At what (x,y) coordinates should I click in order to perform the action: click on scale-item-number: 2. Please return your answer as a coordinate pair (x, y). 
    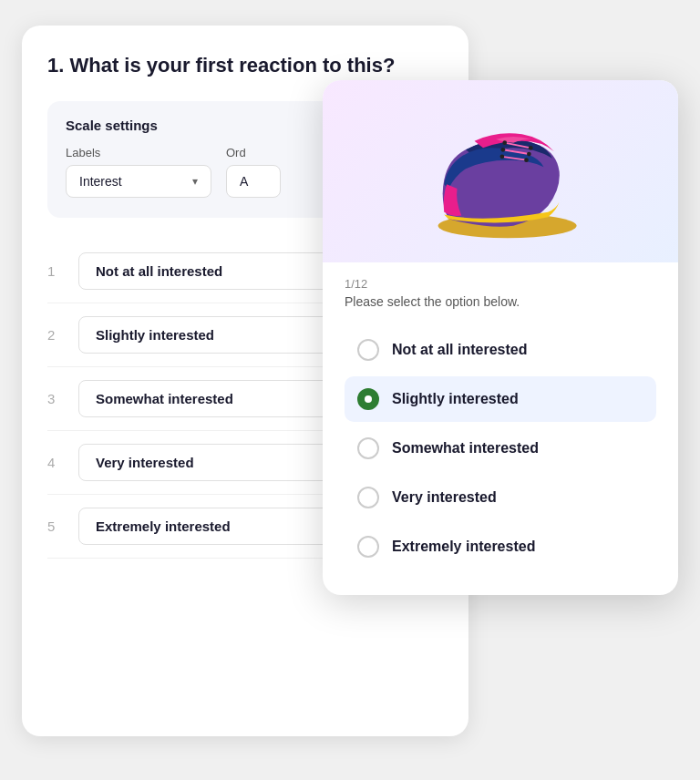
    Looking at the image, I should click on (56, 335).